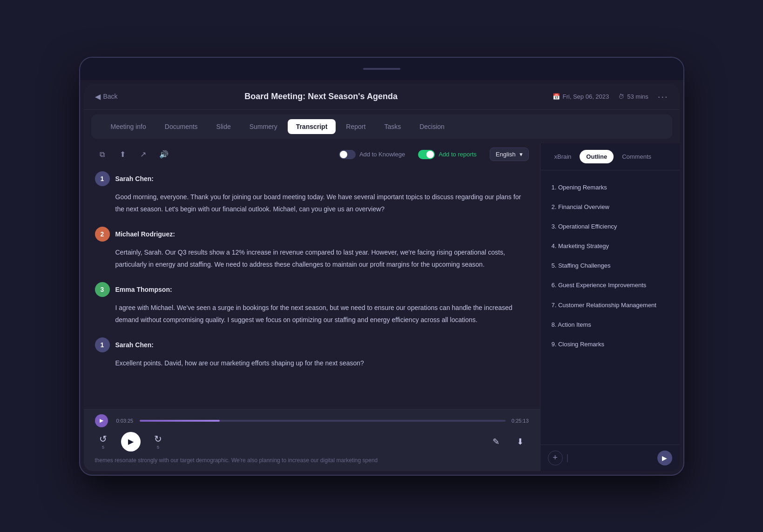  Describe the element at coordinates (496, 442) in the screenshot. I see `edit-icon-button: ✎` at that location.